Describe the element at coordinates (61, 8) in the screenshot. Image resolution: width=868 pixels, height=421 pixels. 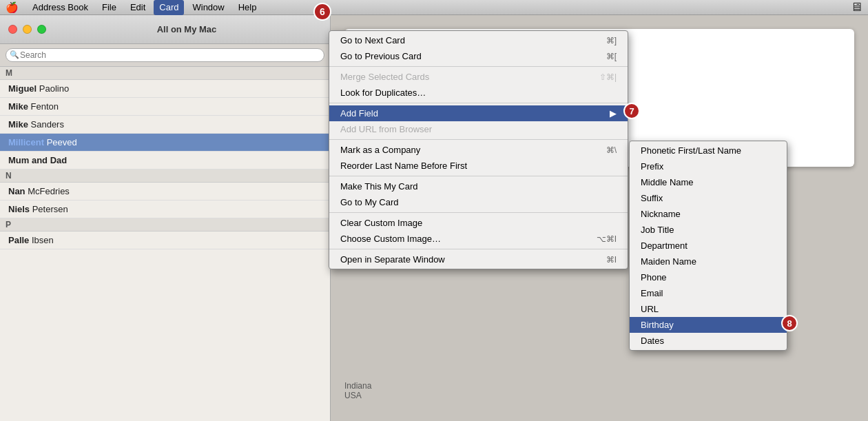
I see `menubar-addressbook: Address Book` at that location.